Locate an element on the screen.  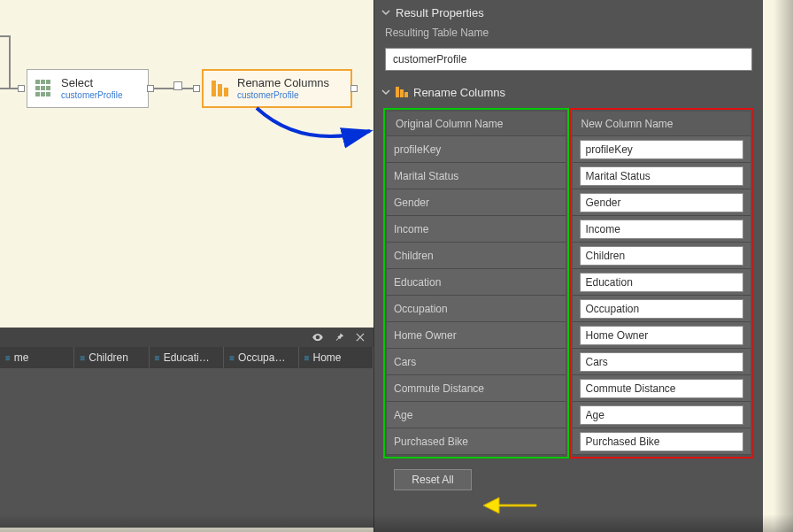
canvas-bottombar is located at coordinates (187, 337).